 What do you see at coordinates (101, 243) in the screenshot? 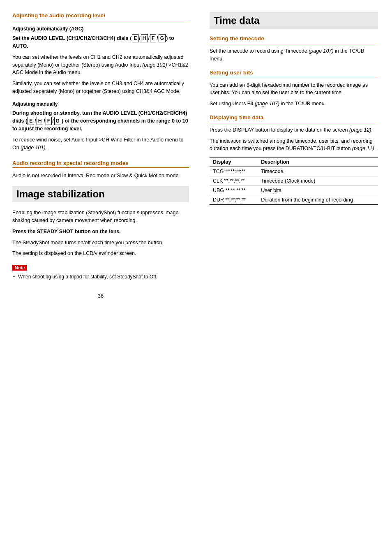
I see `steady-shot-subsection: Press the STEADY SHOT button on the lens…` at bounding box center [101, 243].